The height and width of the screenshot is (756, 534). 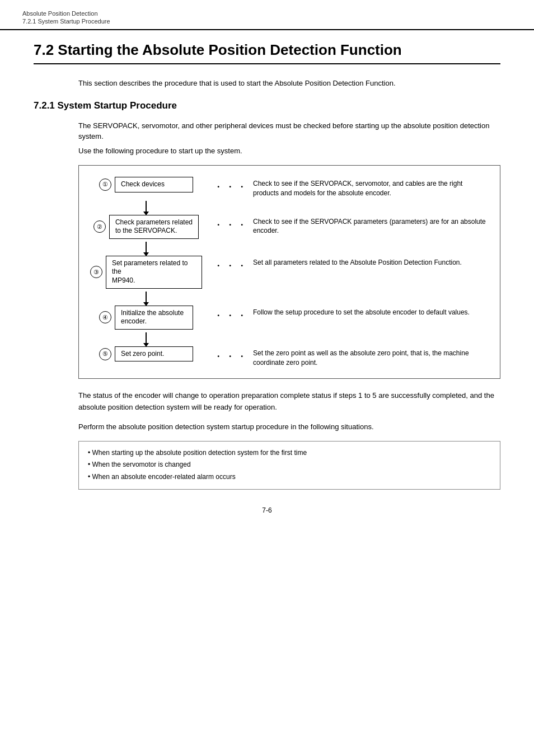 I want to click on flow-note-area-3: ・・・ Set all parameters related to the Ab…, so click(x=345, y=264).